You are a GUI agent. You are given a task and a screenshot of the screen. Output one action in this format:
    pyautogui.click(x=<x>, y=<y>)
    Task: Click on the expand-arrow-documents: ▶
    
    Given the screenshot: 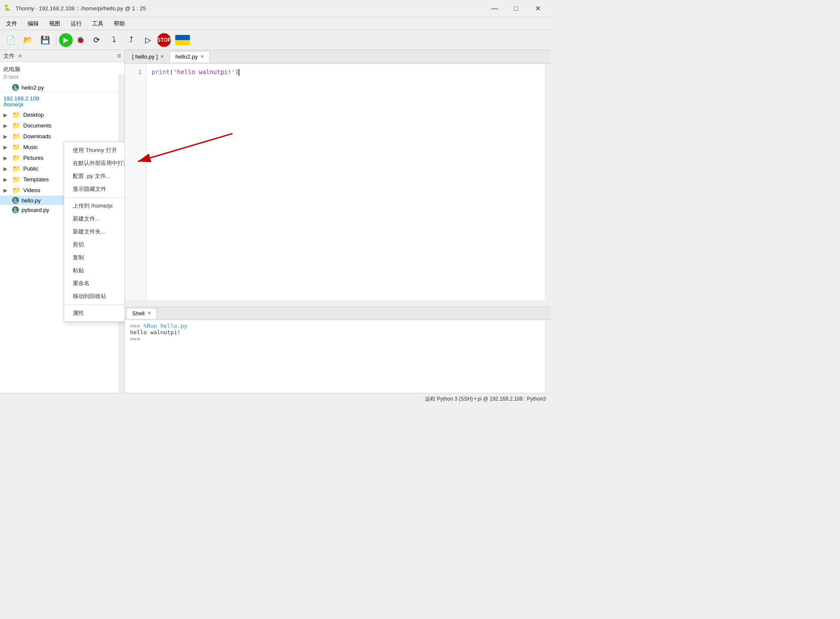 What is the action you would take?
    pyautogui.click(x=6, y=126)
    